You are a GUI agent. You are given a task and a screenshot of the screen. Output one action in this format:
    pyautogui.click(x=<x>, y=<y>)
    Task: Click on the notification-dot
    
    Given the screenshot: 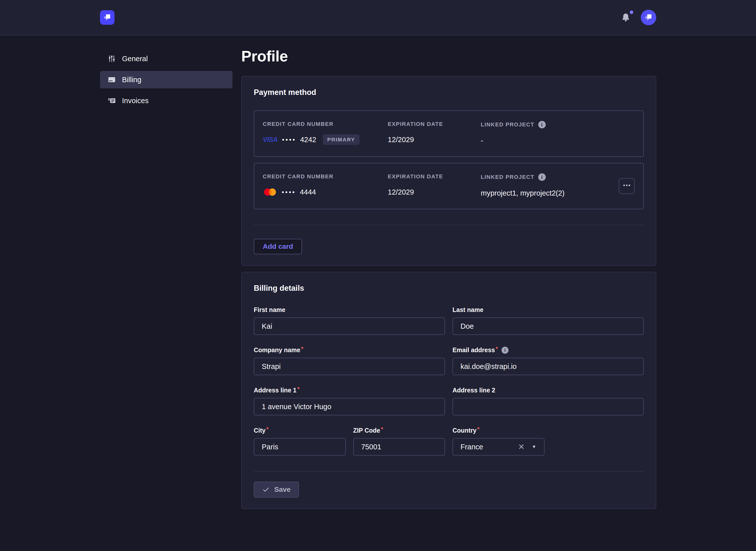 What is the action you would take?
    pyautogui.click(x=632, y=12)
    